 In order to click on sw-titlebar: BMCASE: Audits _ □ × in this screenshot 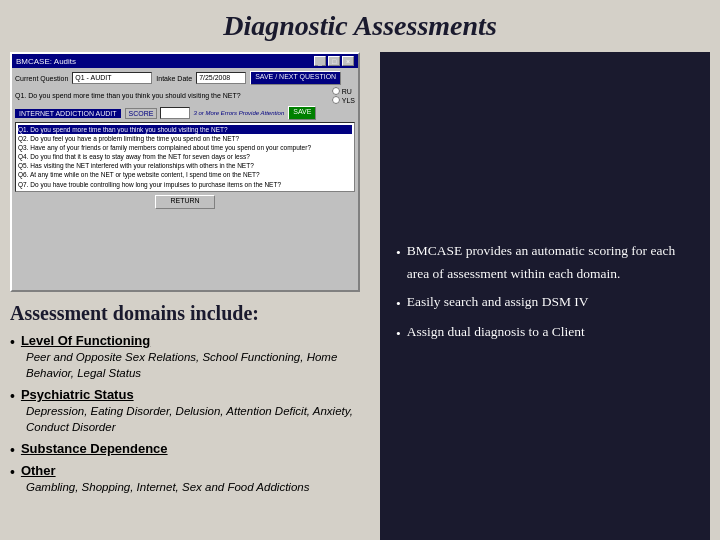, I will do `click(185, 61)`.